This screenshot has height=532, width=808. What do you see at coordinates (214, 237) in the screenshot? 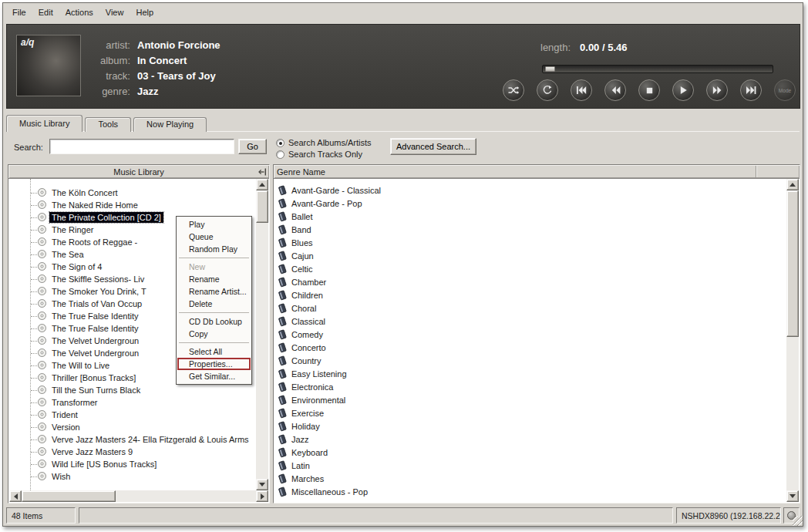
I see `context-menu-item: Queue` at bounding box center [214, 237].